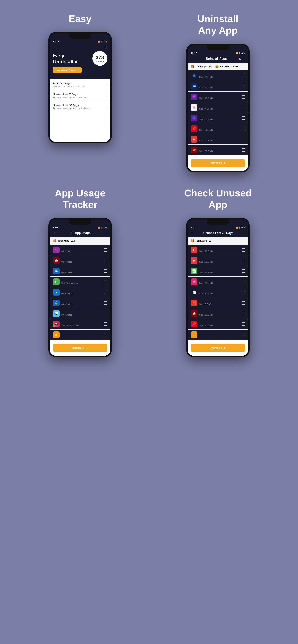 The image size is (298, 644). What do you see at coordinates (243, 271) in the screenshot?
I see `market-pulse-checkbox` at bounding box center [243, 271].